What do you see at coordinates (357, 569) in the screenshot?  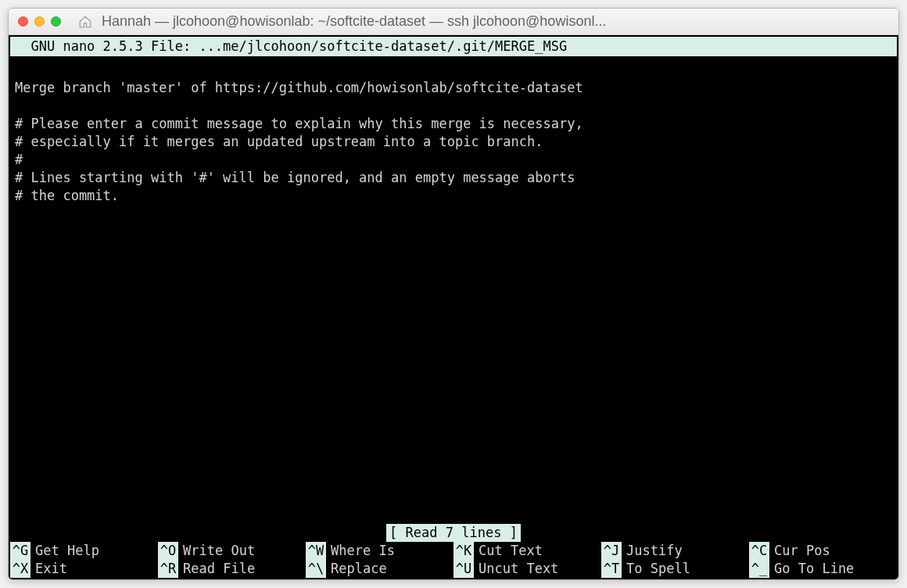 I see `shortcut-label: Replace` at bounding box center [357, 569].